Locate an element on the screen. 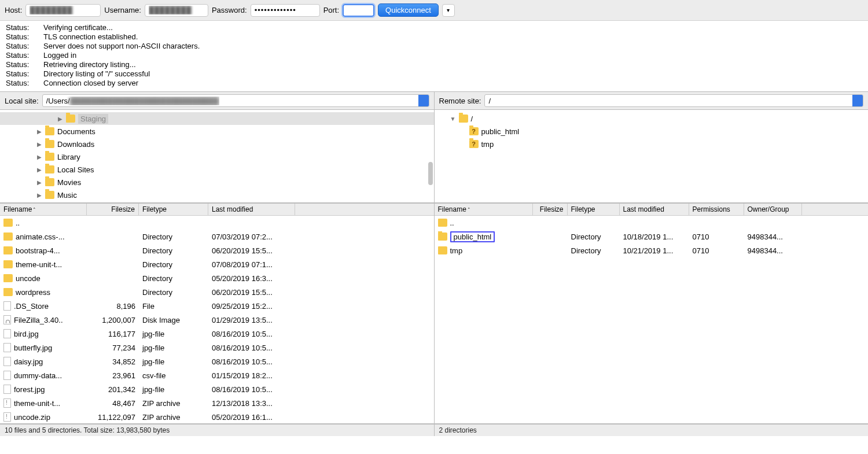 The width and height of the screenshot is (868, 454). col-filename: Filename˄ is located at coordinates (484, 209).